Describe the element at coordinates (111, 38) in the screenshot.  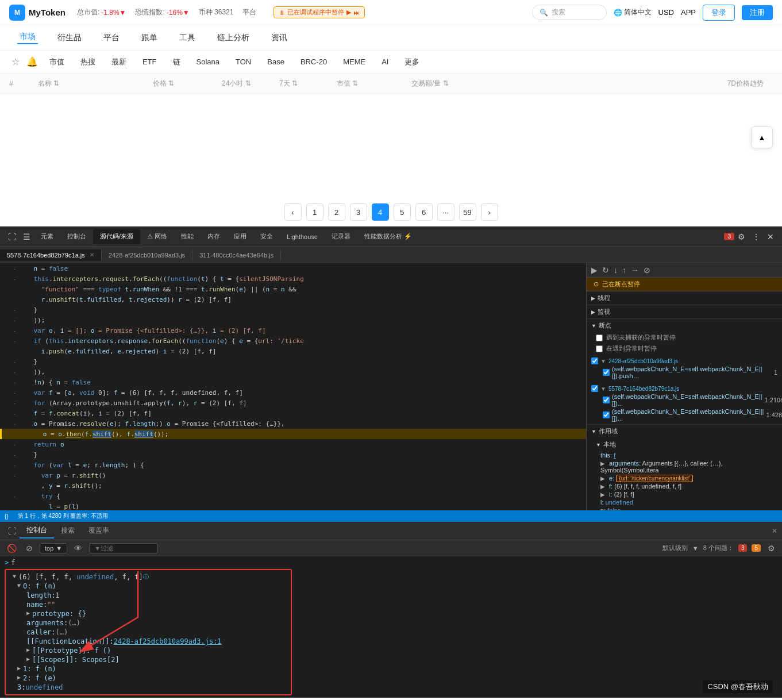
I see `nav-platform: 平台` at that location.